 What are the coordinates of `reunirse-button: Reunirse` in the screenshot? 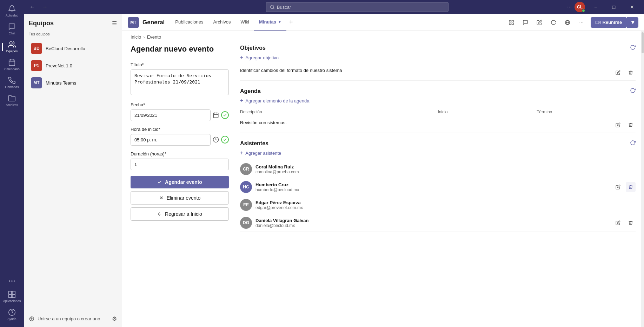 It's located at (609, 22).